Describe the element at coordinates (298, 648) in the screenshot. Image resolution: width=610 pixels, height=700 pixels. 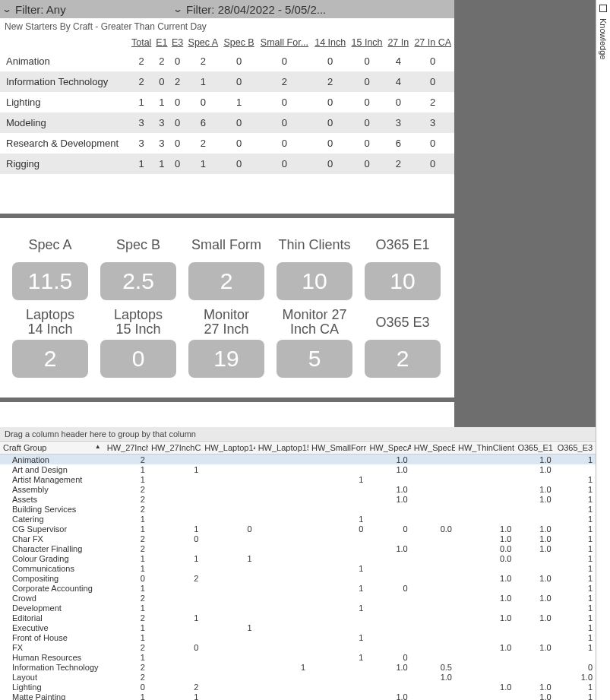
I see `grid-row: FX201.01.01` at that location.